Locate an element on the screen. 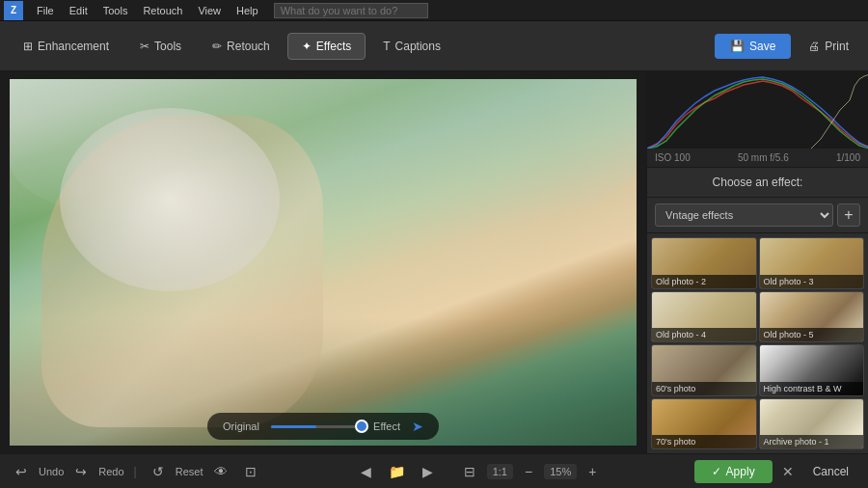 The width and height of the screenshot is (868, 488). original-label: Original is located at coordinates (241, 426).